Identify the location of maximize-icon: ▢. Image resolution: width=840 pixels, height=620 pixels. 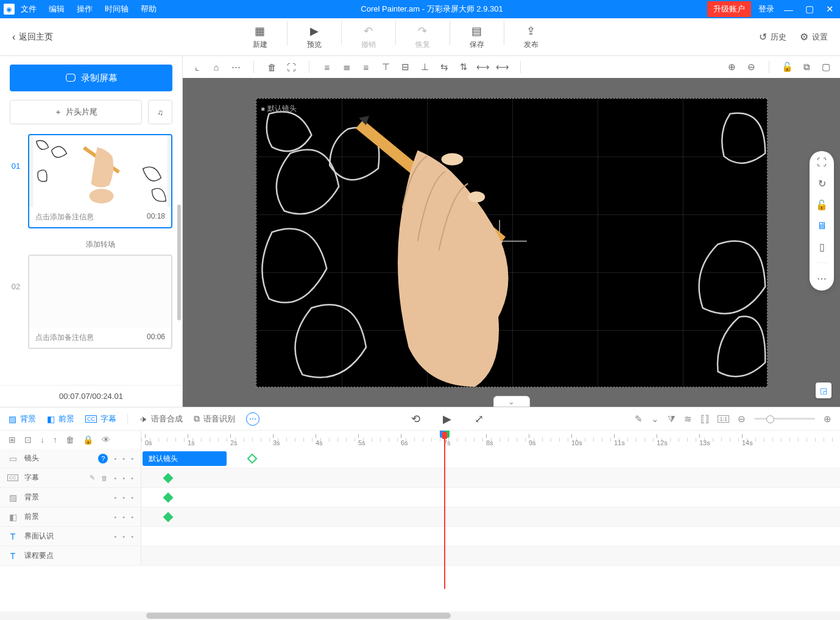
(810, 9).